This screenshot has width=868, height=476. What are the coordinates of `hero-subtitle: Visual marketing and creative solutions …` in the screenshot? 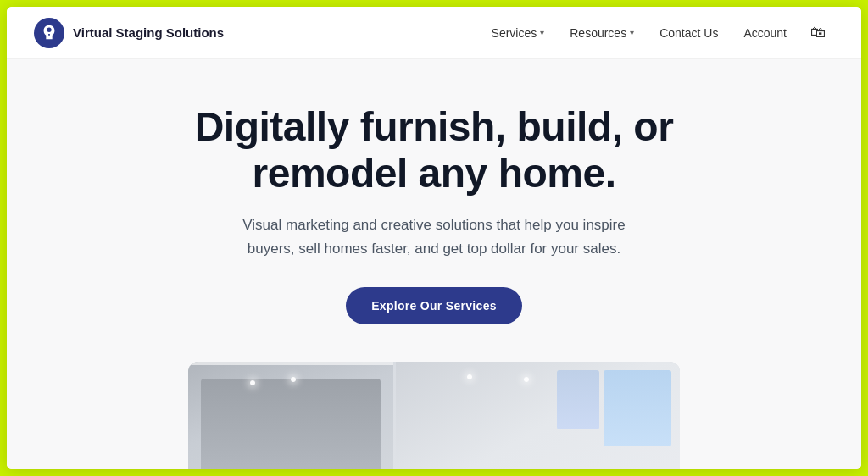 It's located at (434, 236).